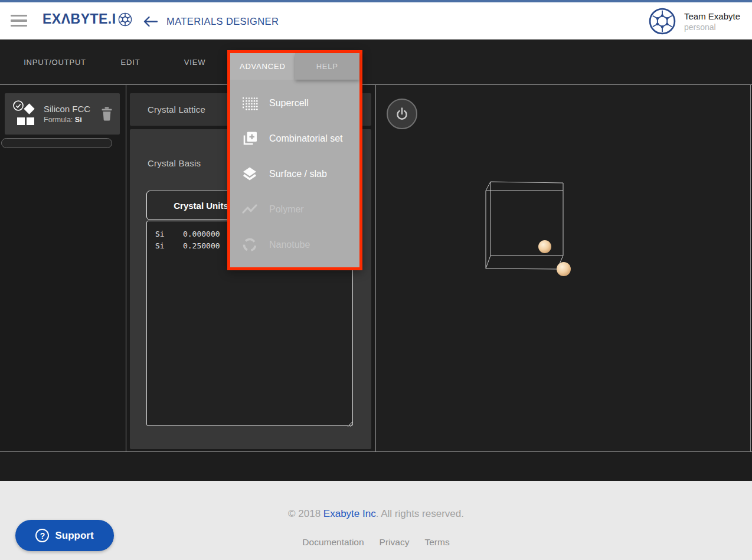 This screenshot has width=752, height=560. I want to click on surface-slab-icon, so click(250, 174).